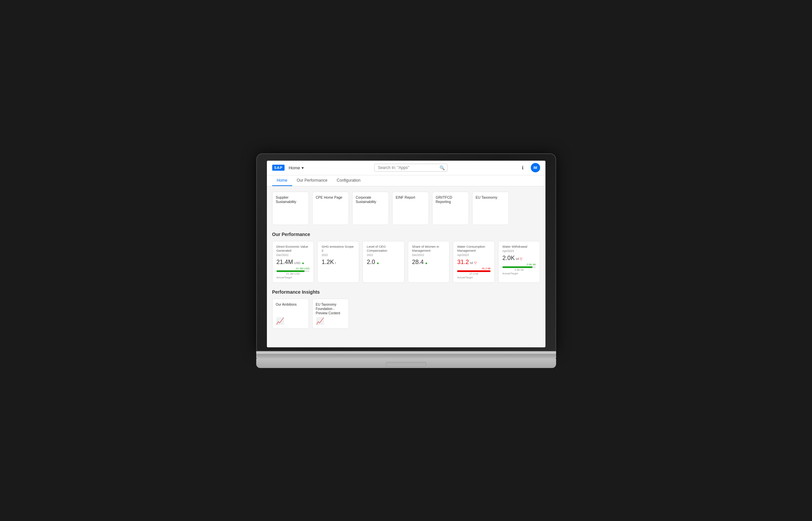  What do you see at coordinates (450, 208) in the screenshot?
I see `app-tile-gri-tfcd-reporting: GRI/TFCD Reporting` at bounding box center [450, 208].